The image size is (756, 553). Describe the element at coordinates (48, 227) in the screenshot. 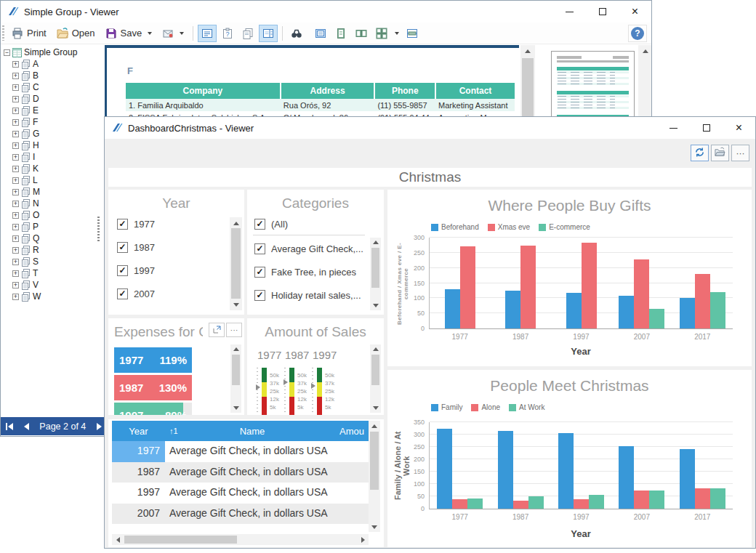

I see `tree-item: +P` at that location.